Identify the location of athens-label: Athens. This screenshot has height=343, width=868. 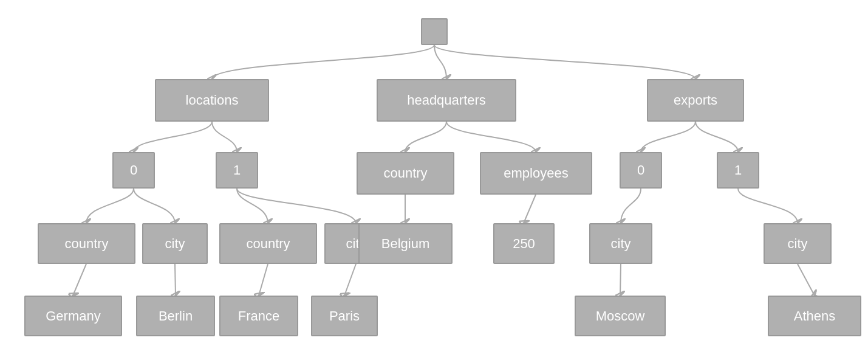
(815, 316).